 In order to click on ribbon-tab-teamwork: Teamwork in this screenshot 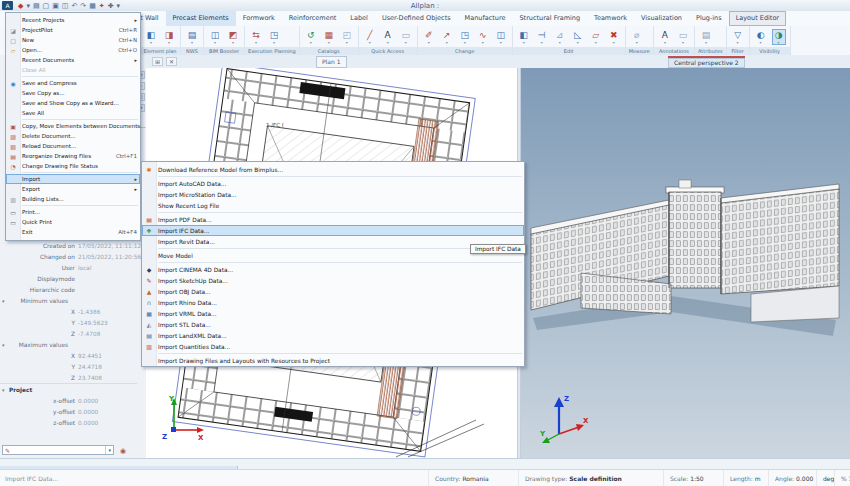, I will do `click(610, 18)`.